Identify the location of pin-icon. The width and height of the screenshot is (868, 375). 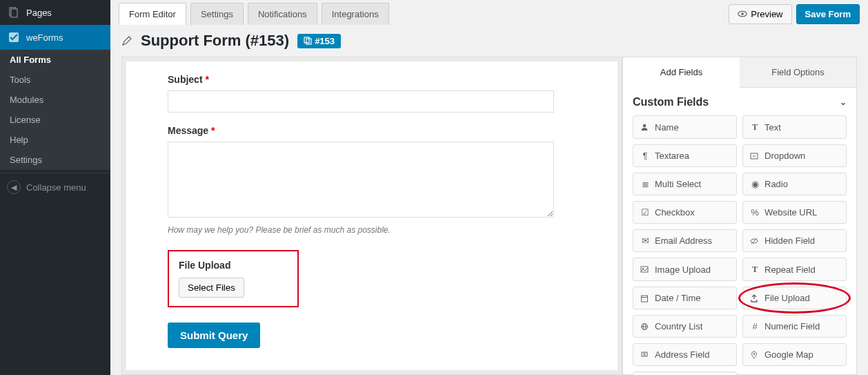
(755, 355).